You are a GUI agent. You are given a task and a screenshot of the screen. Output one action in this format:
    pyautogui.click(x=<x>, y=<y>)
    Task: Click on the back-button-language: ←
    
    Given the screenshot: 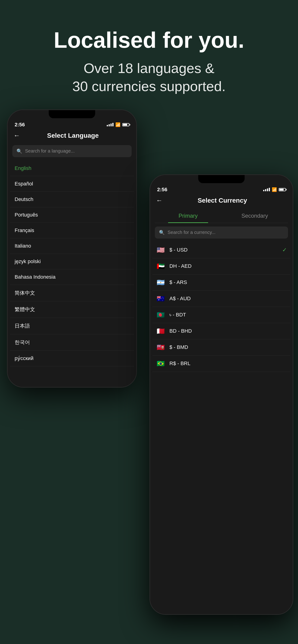 What is the action you would take?
    pyautogui.click(x=17, y=136)
    